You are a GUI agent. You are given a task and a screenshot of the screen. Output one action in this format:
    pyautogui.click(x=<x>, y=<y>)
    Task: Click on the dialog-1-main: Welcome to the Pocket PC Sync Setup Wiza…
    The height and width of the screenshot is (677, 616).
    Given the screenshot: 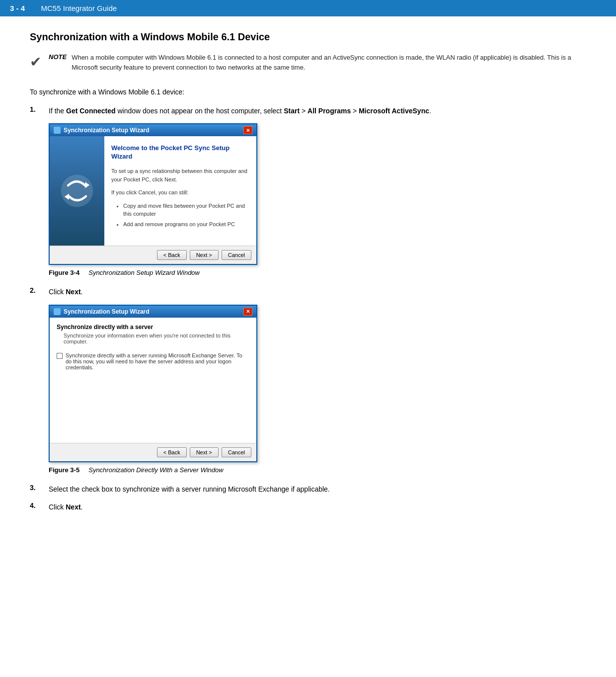 What is the action you would take?
    pyautogui.click(x=180, y=191)
    